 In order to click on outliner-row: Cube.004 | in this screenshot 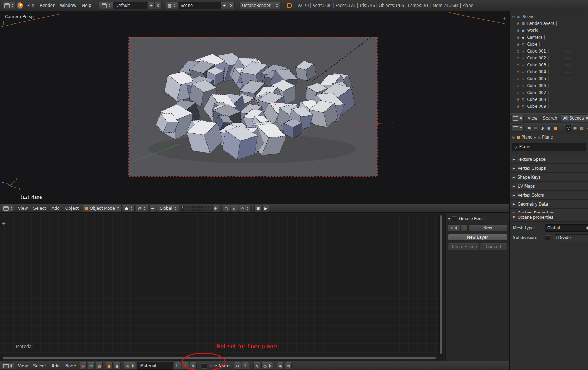, I will do `click(549, 72)`.